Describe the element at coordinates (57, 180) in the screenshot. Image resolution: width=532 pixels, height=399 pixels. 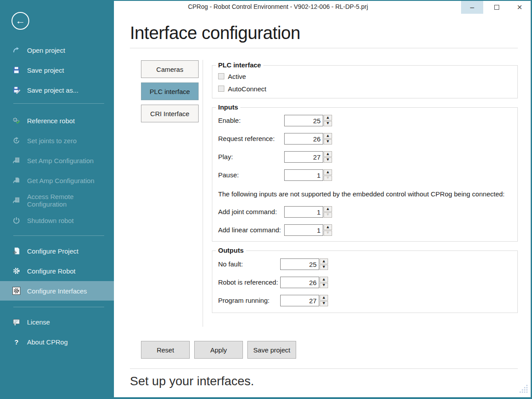
I see `sidebar-item-get-amp-configuration: Get Amp Configuration` at that location.